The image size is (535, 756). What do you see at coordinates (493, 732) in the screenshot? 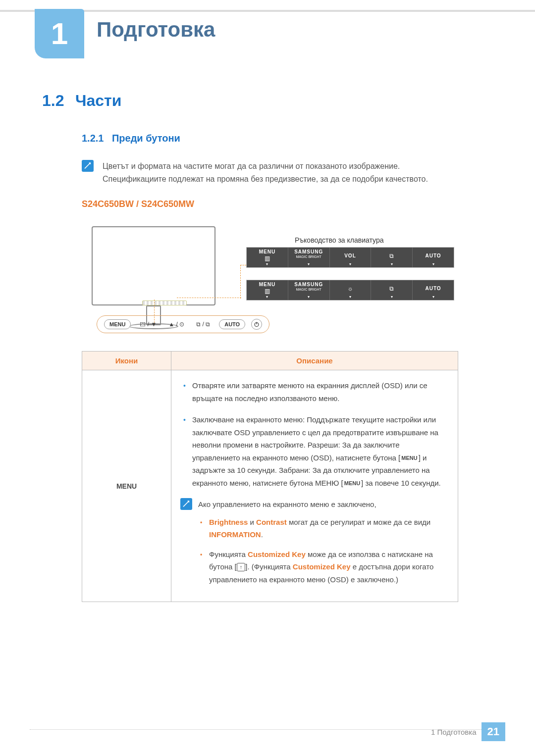
I see `page-number: 21` at bounding box center [493, 732].